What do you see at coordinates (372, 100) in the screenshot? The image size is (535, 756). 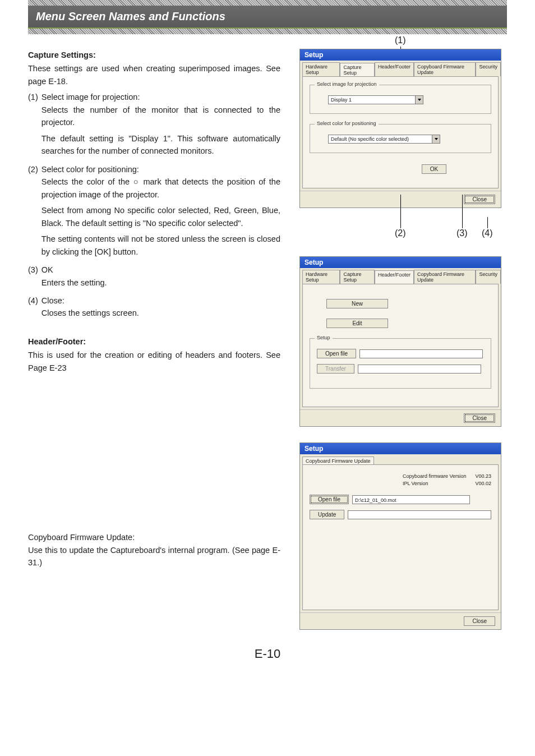 I see `dropdown-display-value: Display 1` at bounding box center [372, 100].